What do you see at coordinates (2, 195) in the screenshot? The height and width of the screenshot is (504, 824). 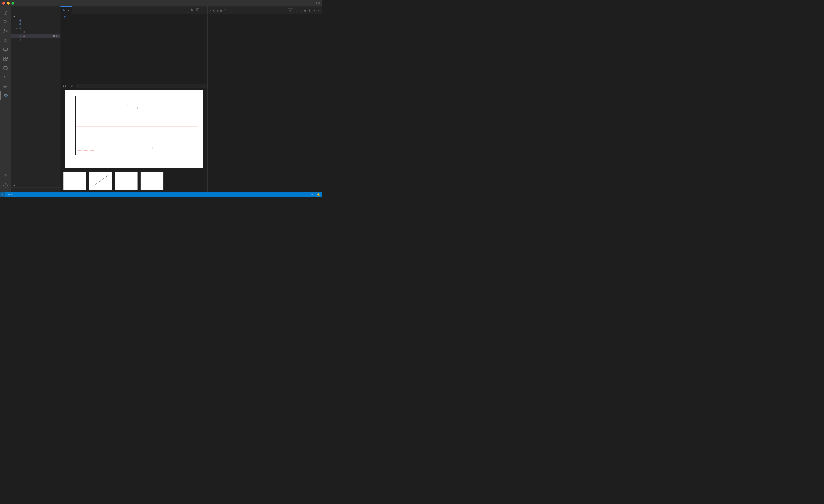 I see `remote-indicator: ⟩⟨` at bounding box center [2, 195].